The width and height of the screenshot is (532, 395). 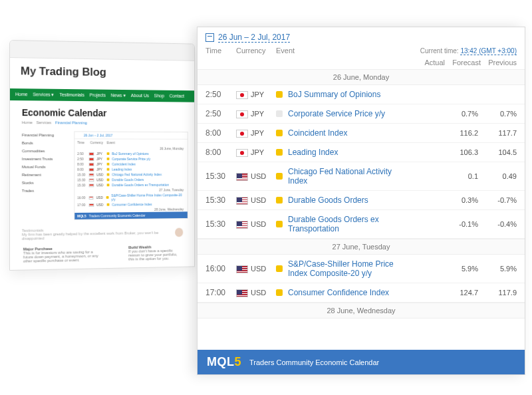 I want to click on mini-brand-bar: MQL5 Traders Community Economic Calendar, so click(x=131, y=215).